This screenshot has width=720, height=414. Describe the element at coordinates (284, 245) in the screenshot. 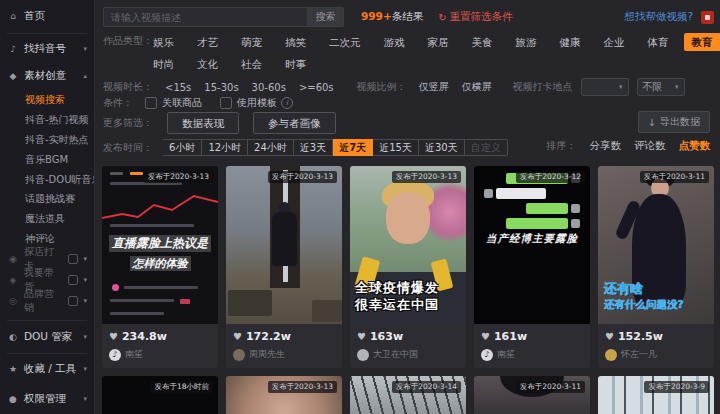

I see `video-thumbnail: 发布于2020-3-13` at that location.